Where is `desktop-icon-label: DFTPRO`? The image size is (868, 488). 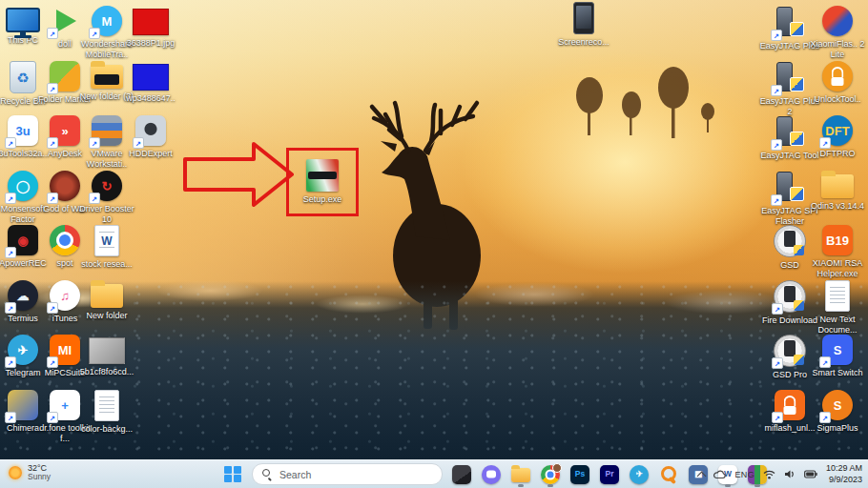 desktop-icon-label: DFTPRO is located at coordinates (837, 154).